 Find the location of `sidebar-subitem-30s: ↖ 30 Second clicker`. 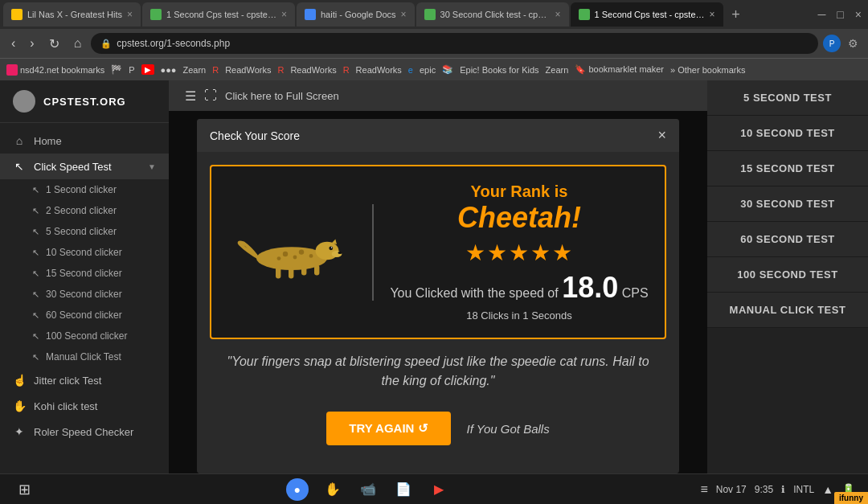

sidebar-subitem-30s: ↖ 30 Second clicker is located at coordinates (84, 294).